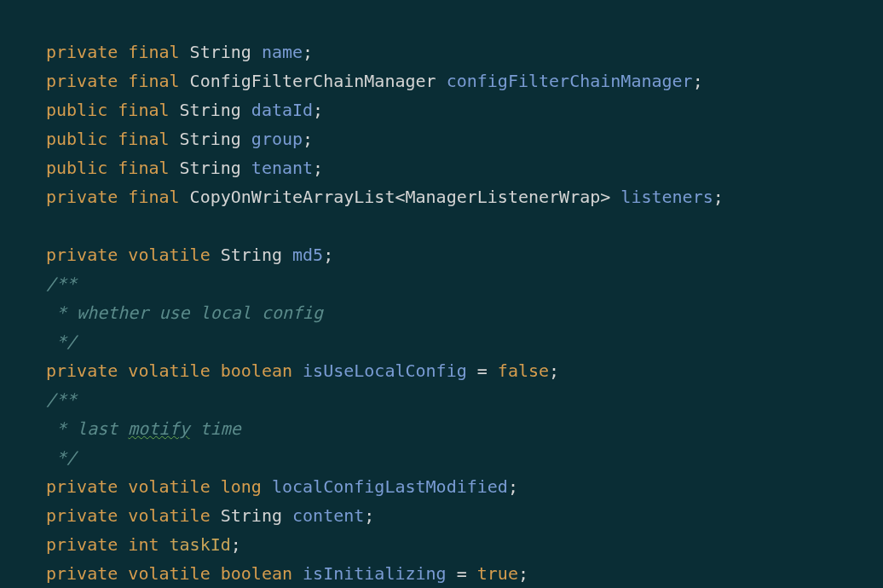 The width and height of the screenshot is (883, 588). Describe the element at coordinates (87, 429) in the screenshot. I see `javadoc-body-pre: * last` at that location.